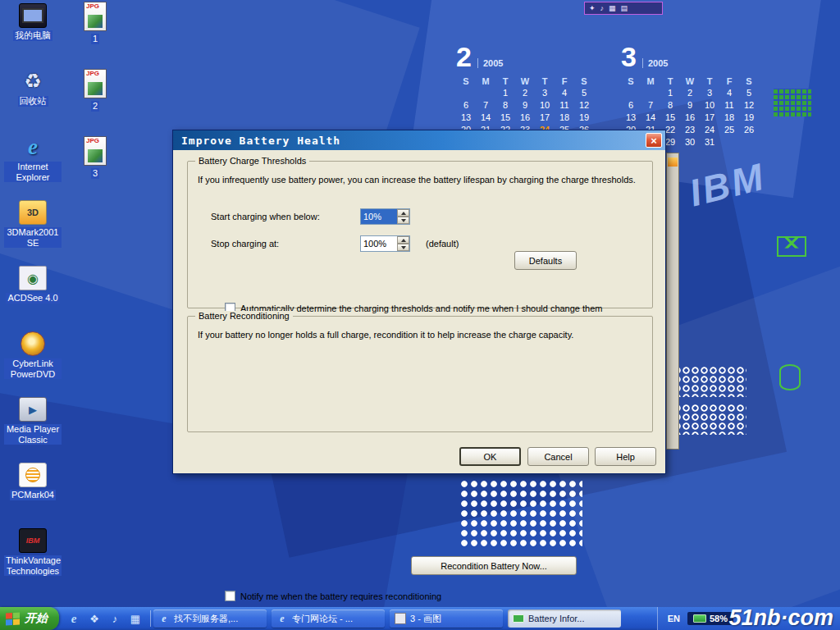 The width and height of the screenshot is (840, 630). Describe the element at coordinates (710, 419) in the screenshot. I see `dot-grid` at that location.